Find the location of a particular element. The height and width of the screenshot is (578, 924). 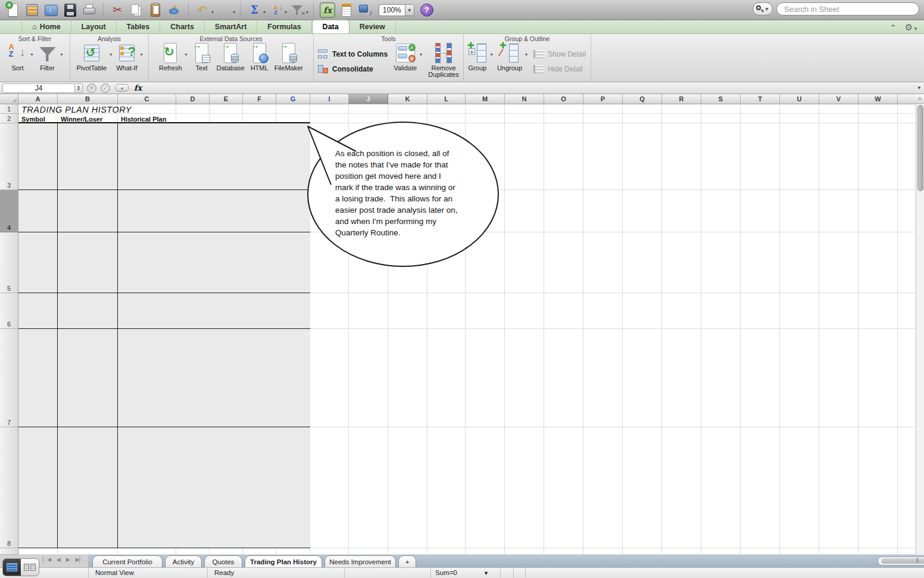

row-header-8: 8 is located at coordinates (10, 487).